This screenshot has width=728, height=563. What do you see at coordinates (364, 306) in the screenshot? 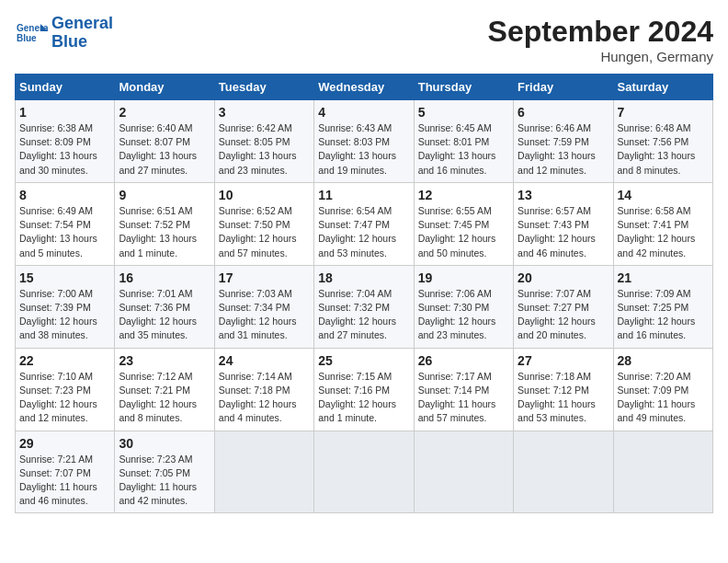
I see `calendar-week-row: 15Sunrise: 7:00 AMSunset: 7:39 PMDayligh…` at bounding box center [364, 306].